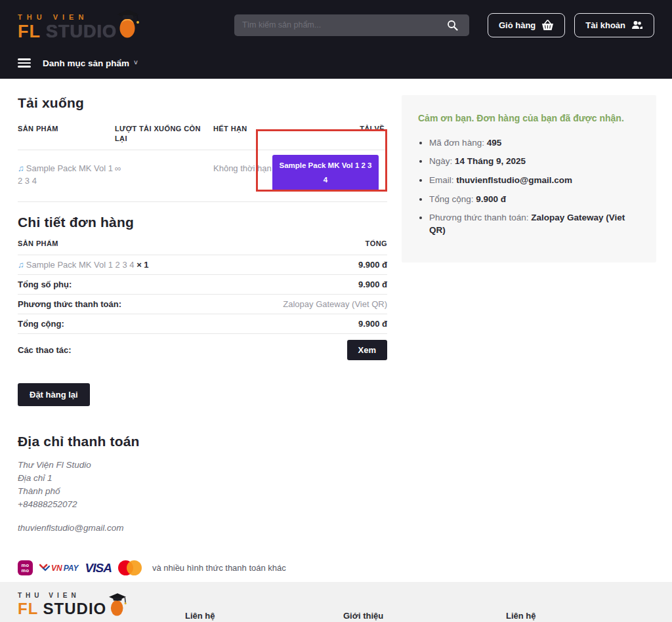 Image resolution: width=672 pixels, height=622 pixels. What do you see at coordinates (126, 25) in the screenshot?
I see `site-logo: THU VIEN FL STUDIO` at bounding box center [126, 25].